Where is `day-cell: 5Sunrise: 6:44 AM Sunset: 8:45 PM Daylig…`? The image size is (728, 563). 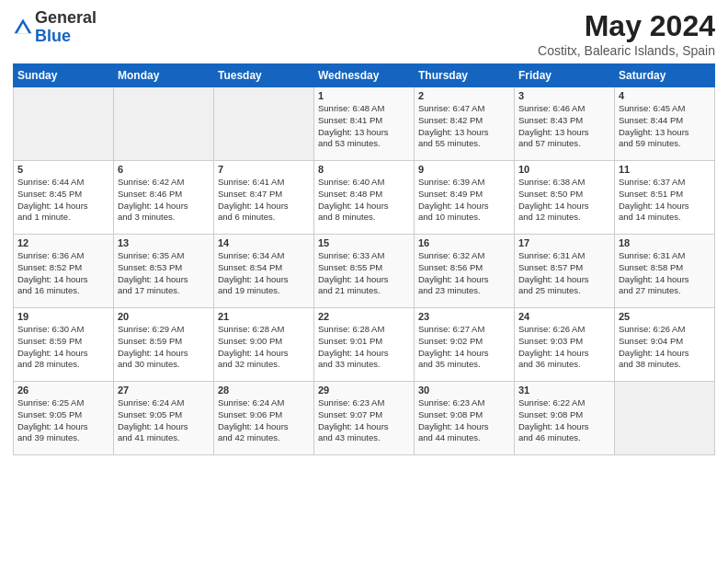 day-cell: 5Sunrise: 6:44 AM Sunset: 8:45 PM Daylig… is located at coordinates (64, 198).